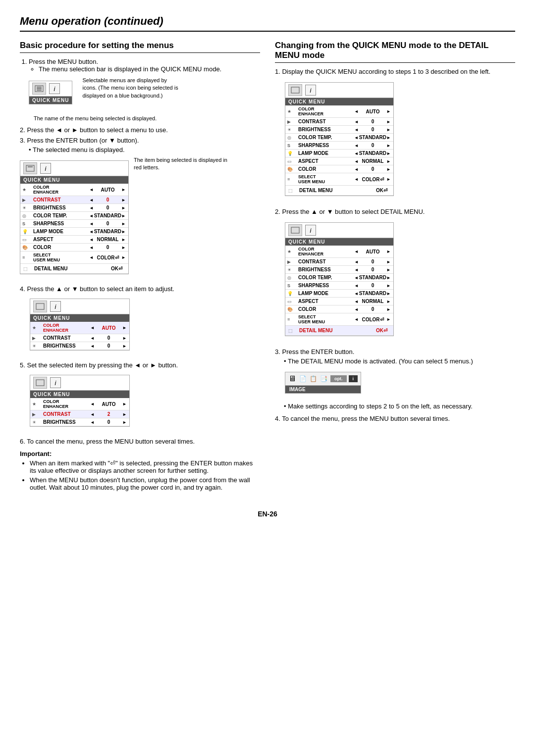  Describe the element at coordinates (399, 361) in the screenshot. I see `right-step-3-sub: • The DETAIL MENU mode is activated. (Yo…` at that location.